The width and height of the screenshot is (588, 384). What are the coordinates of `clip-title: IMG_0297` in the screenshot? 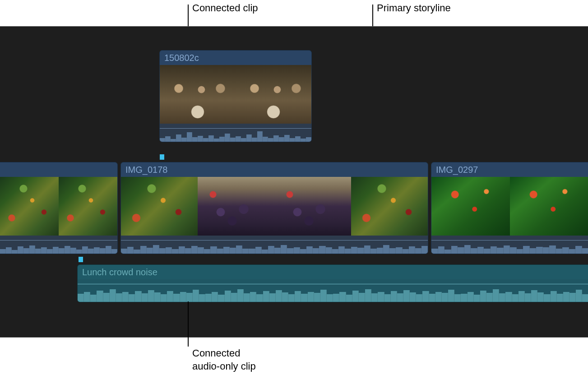 It's located at (510, 170).